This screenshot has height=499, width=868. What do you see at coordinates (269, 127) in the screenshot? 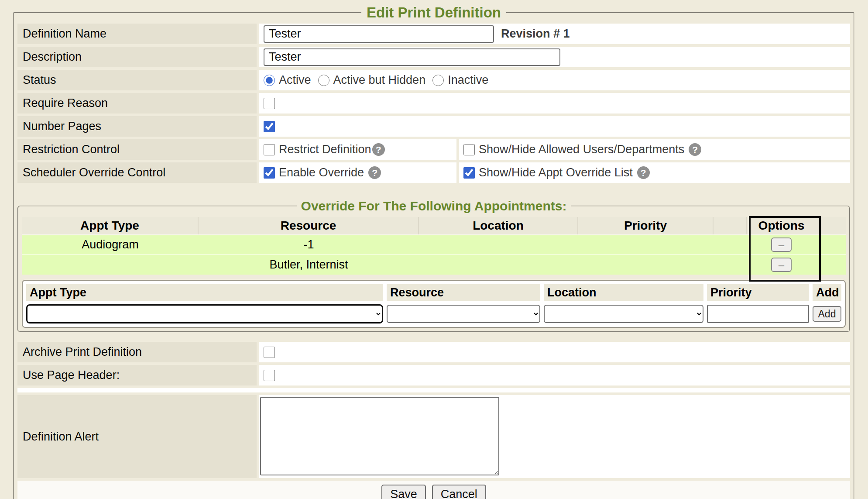
I see `number-pages-checkbox` at bounding box center [269, 127].